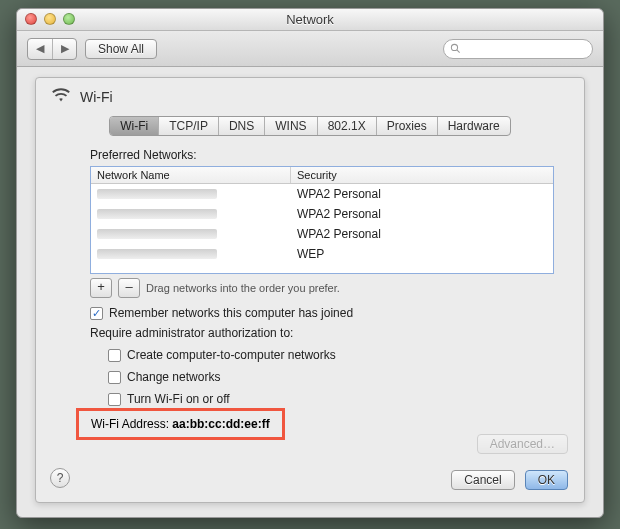 This screenshot has height=529, width=620. Describe the element at coordinates (40, 49) in the screenshot. I see `back-button: ◀` at that location.